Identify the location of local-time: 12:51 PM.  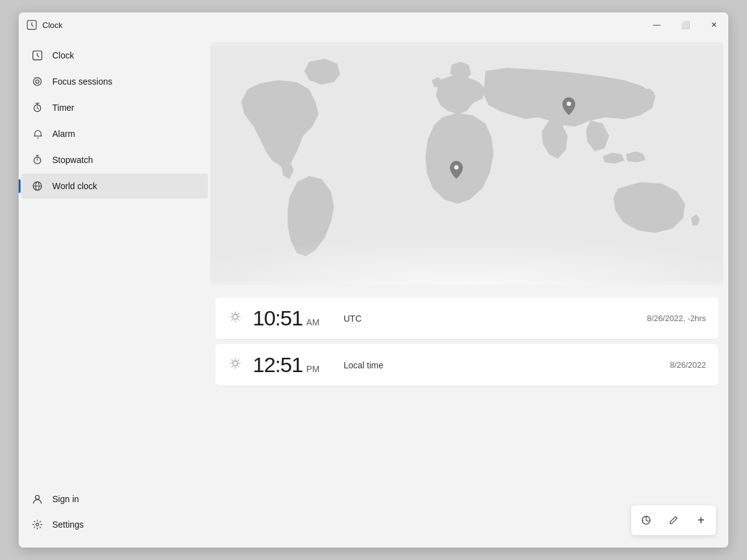
(293, 365).